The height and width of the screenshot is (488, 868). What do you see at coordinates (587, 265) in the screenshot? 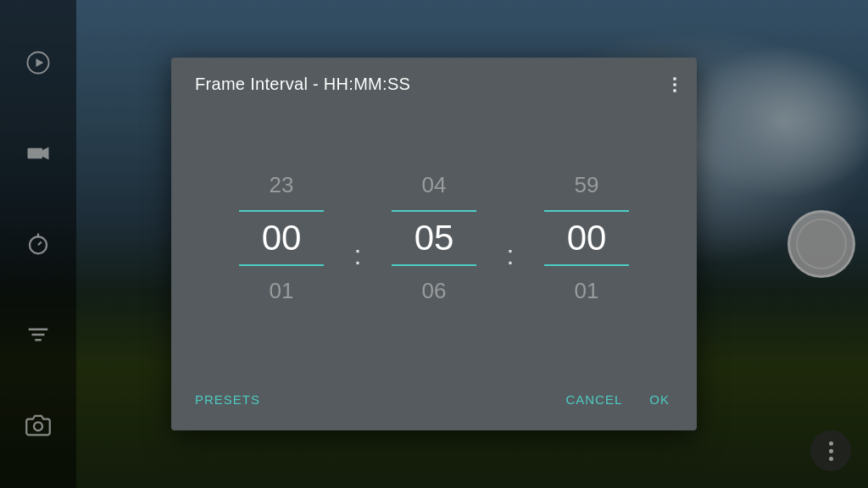
I see `seconds-bottom-line` at bounding box center [587, 265].